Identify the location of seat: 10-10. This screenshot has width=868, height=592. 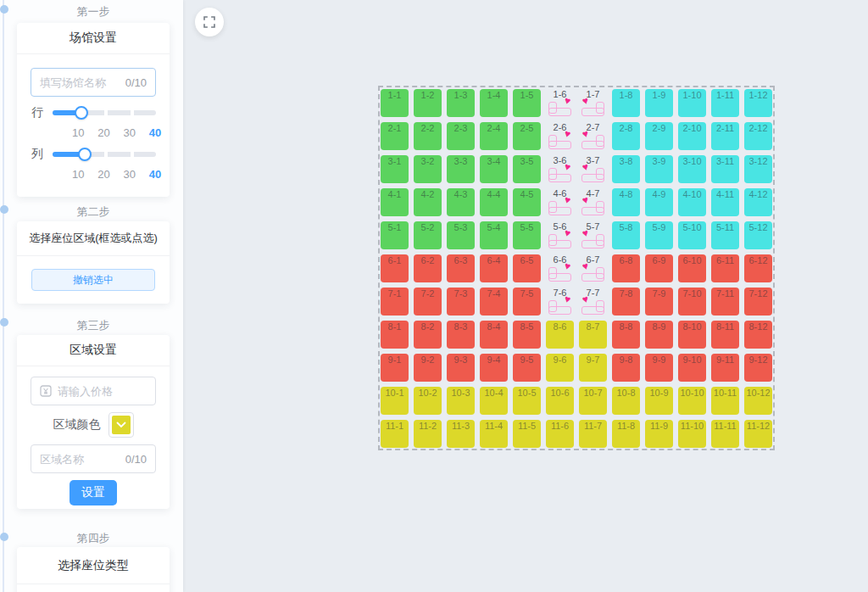
(692, 400).